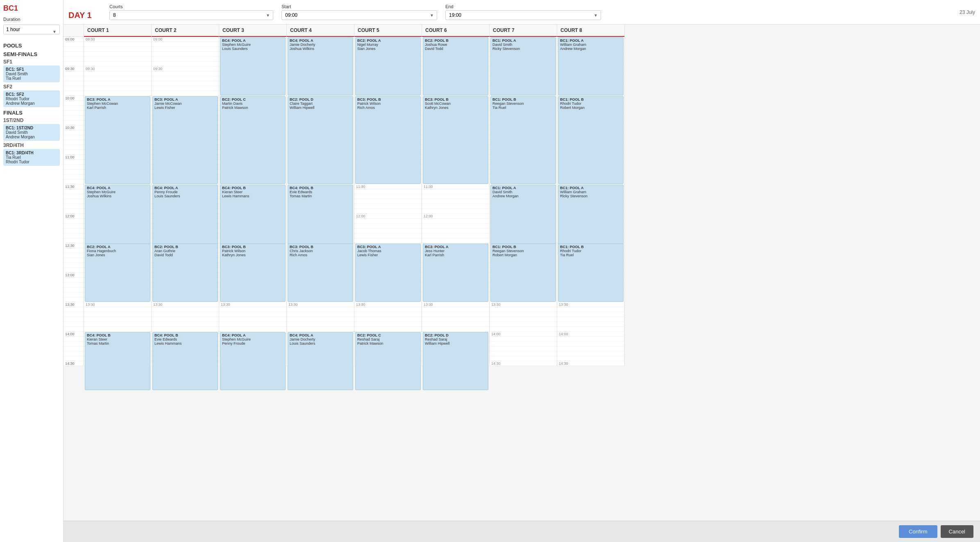  I want to click on match-block: BC3: POOL AJacob ThomasLewis Fisher, so click(388, 273).